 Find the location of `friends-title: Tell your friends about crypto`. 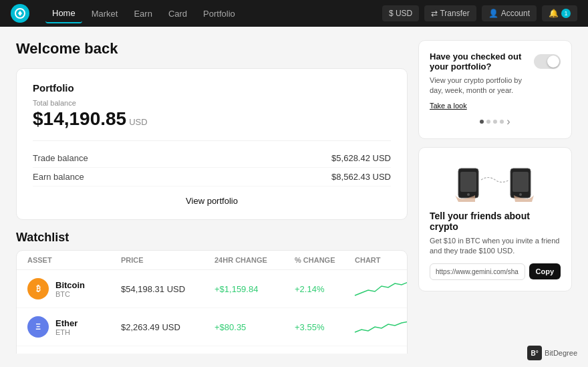

friends-title: Tell your friends about crypto is located at coordinates (495, 221).